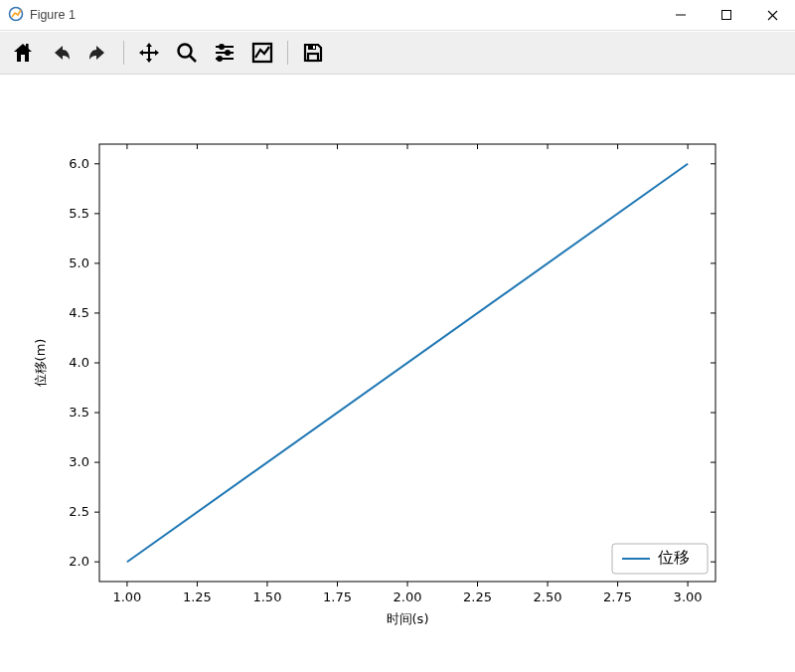 The width and height of the screenshot is (795, 672). Describe the element at coordinates (80, 412) in the screenshot. I see `svg-text: 3.5` at that location.